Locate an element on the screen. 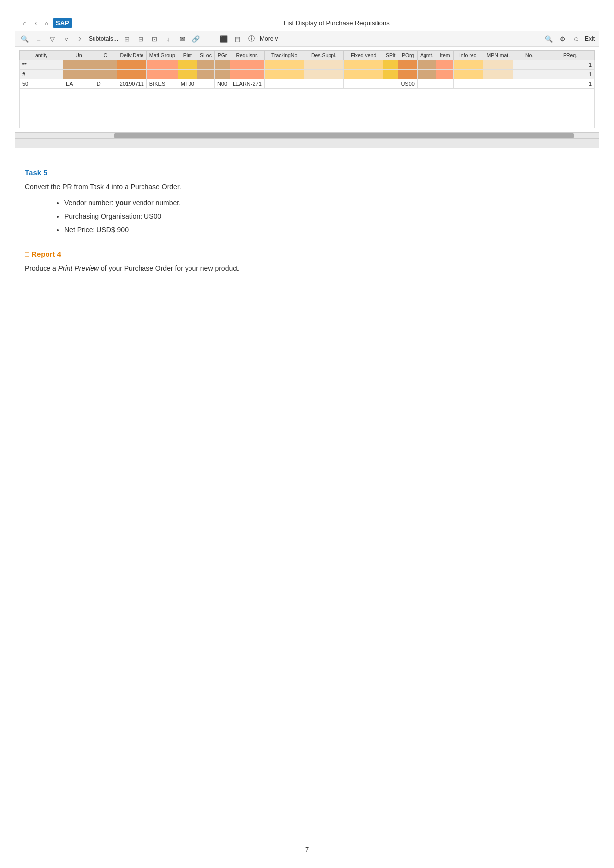  col-no: No. is located at coordinates (529, 55).